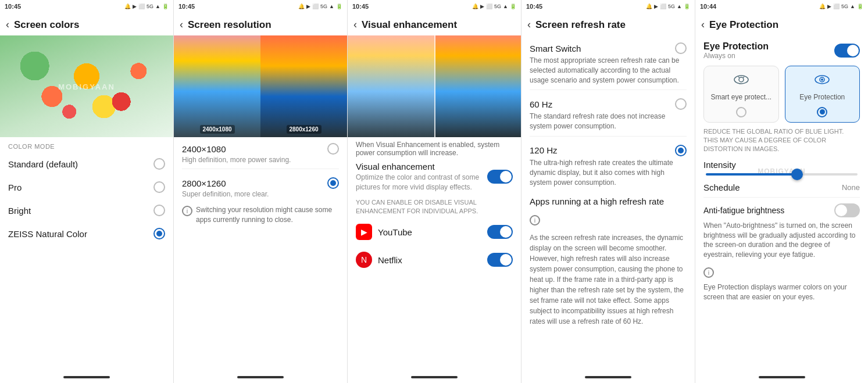 The width and height of the screenshot is (868, 383). I want to click on ve-consume-note: When Visual Enhancement is enabled, syst…, so click(434, 148).